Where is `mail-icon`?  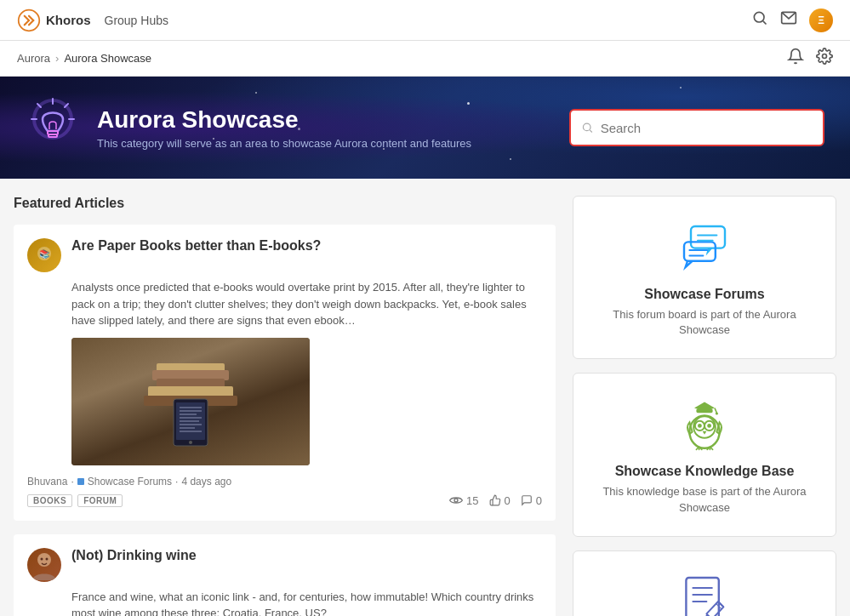
mail-icon is located at coordinates (789, 20).